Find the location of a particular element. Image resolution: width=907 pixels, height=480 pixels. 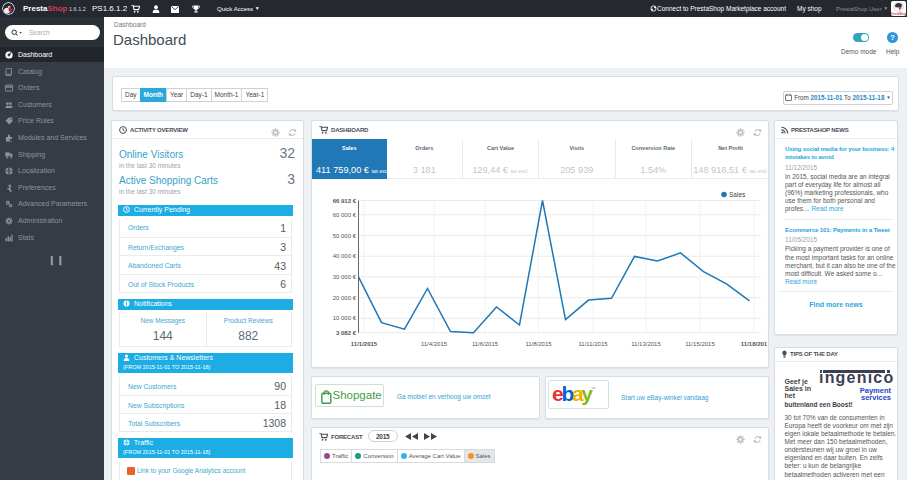

svg-text: 66 912 € is located at coordinates (345, 201).